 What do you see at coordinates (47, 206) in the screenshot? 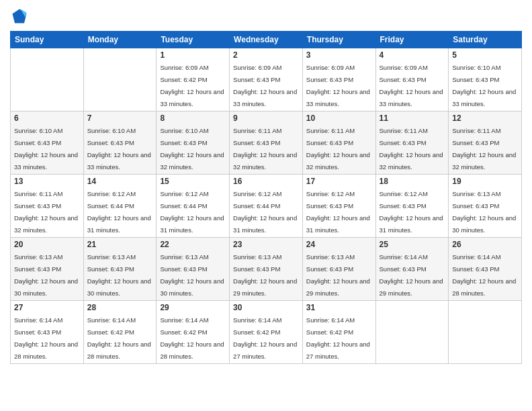
I see `calendar-cell: 13 Sunrise: 6:11 AMSunset: 6:43 PMDaylig…` at bounding box center [47, 206].